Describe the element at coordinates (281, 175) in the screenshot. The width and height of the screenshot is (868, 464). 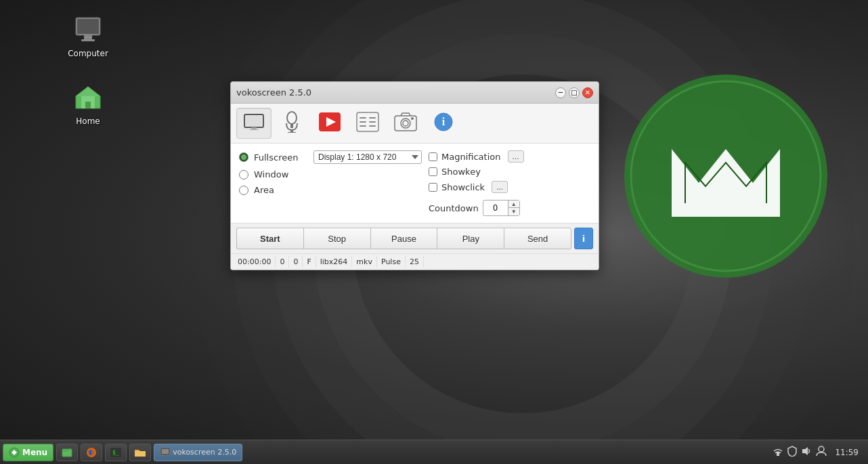
I see `window-label: Window` at that location.